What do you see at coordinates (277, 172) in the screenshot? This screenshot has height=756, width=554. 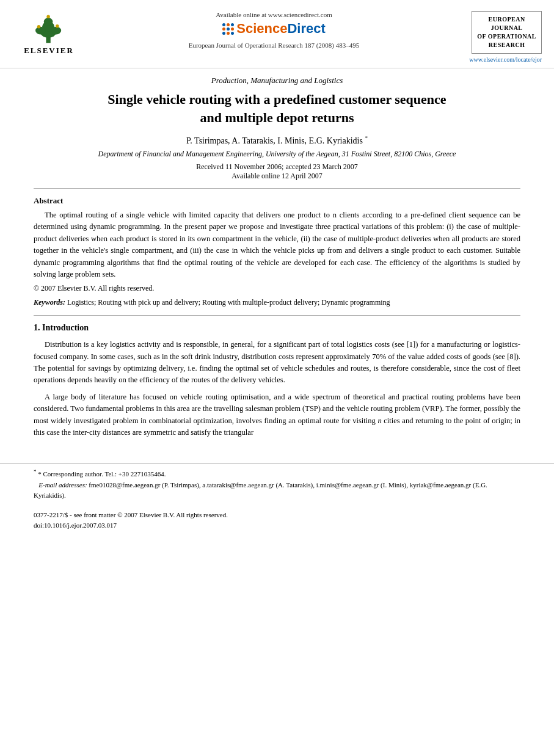 I see `received-date: Received 11 November 2006; accepted 23 M…` at bounding box center [277, 172].